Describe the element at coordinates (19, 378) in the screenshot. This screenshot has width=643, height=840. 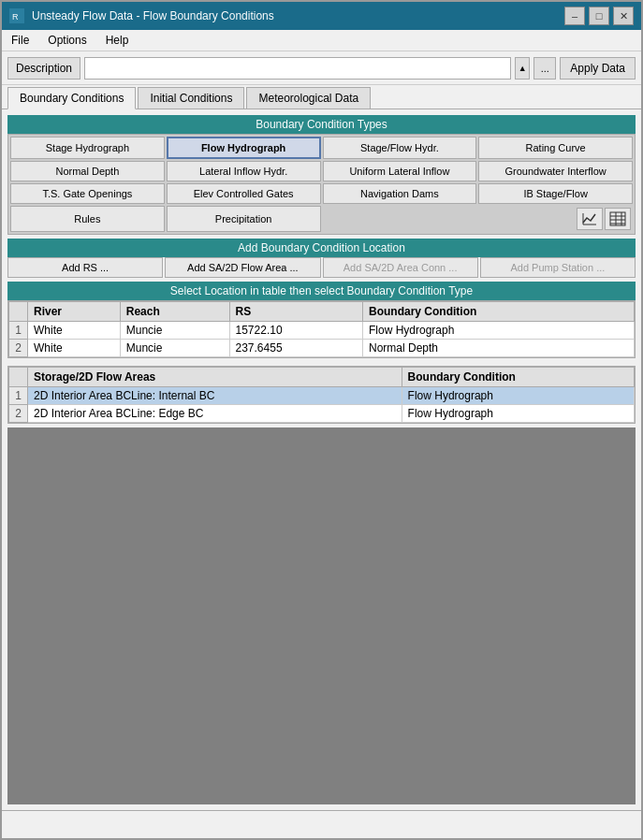
I see `storage-col-num` at that location.